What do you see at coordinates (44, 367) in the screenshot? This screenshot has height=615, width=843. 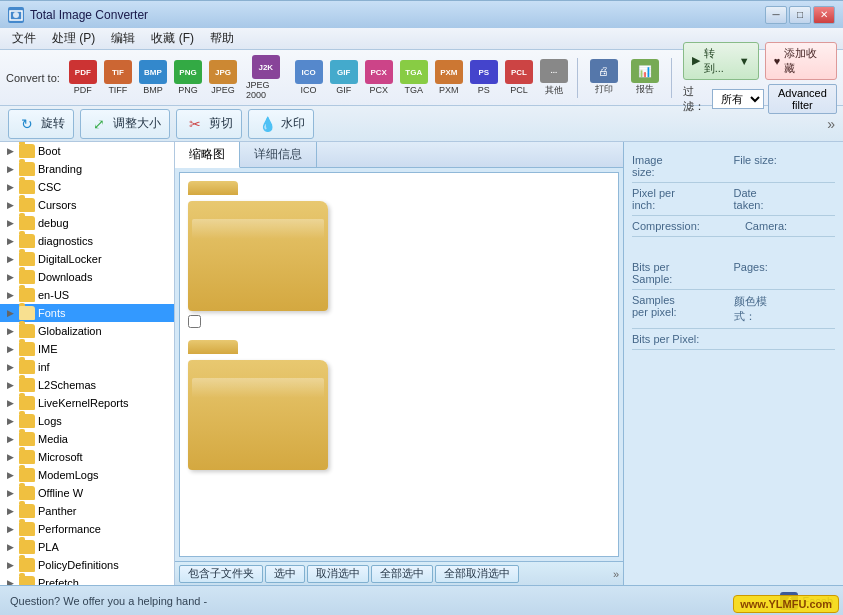 I see `tree-label: inf` at bounding box center [44, 367].